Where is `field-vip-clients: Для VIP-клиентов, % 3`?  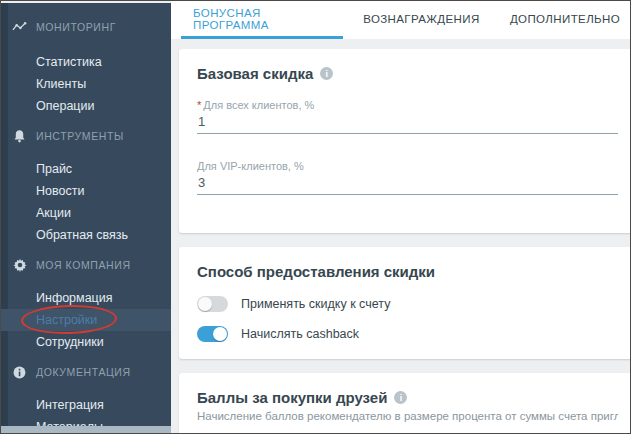 field-vip-clients: Для VIP-клиентов, % 3 is located at coordinates (408, 178).